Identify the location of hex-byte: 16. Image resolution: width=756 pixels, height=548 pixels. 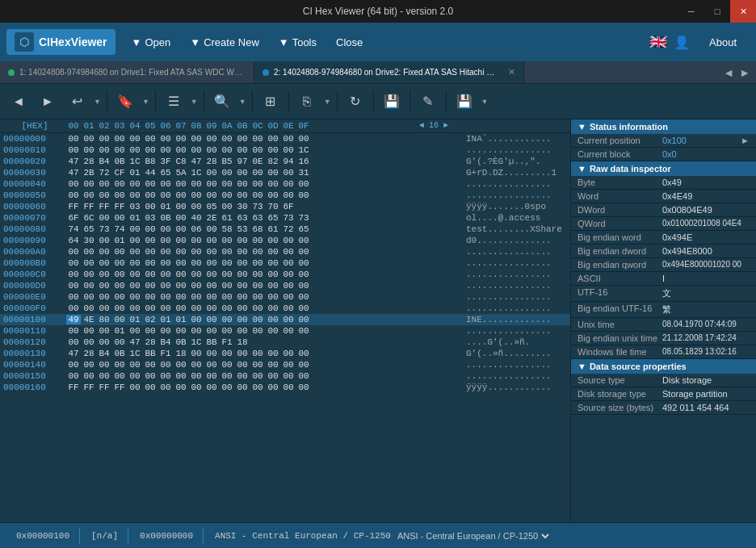
(304, 161).